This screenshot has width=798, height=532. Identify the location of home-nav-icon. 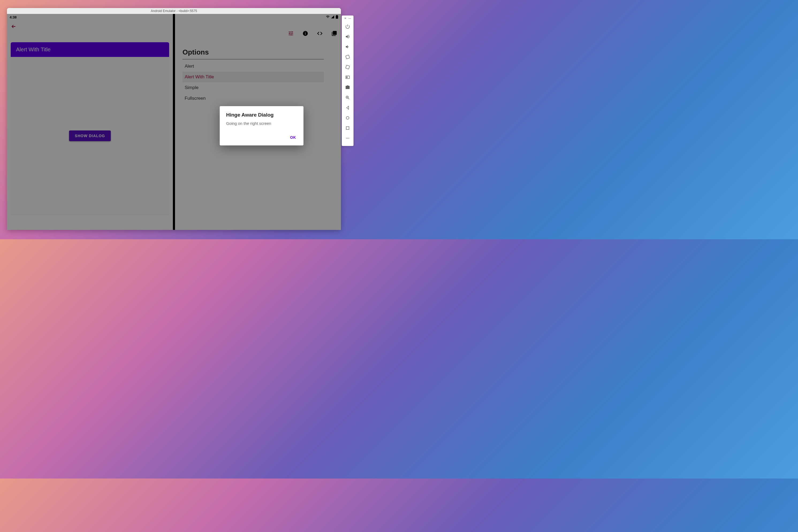
(348, 118).